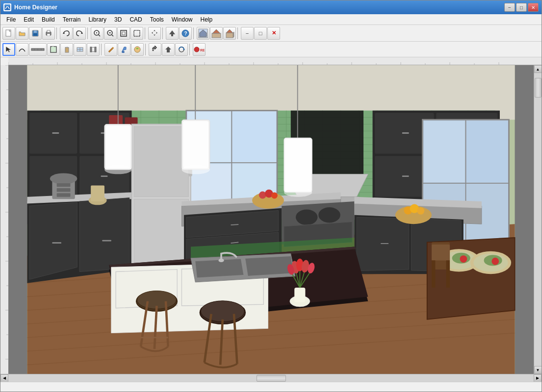 The width and height of the screenshot is (542, 392). What do you see at coordinates (72, 20) in the screenshot?
I see `menu-terrain: Terrain` at bounding box center [72, 20].